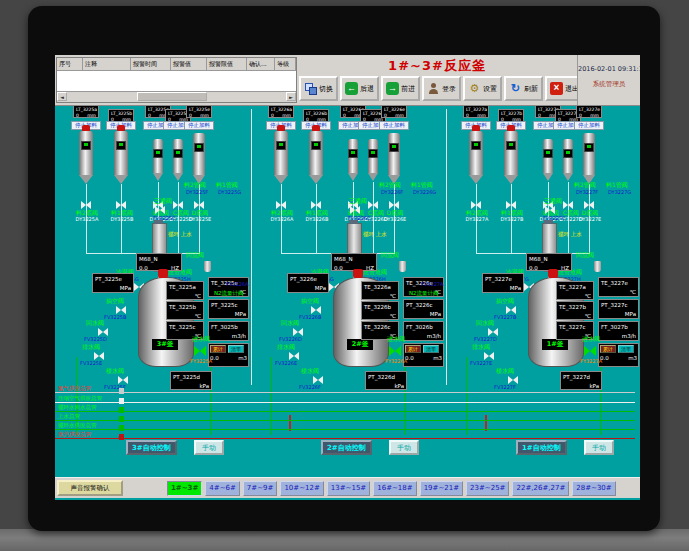  I want to click on pressure-unit: MPa, so click(126, 288).